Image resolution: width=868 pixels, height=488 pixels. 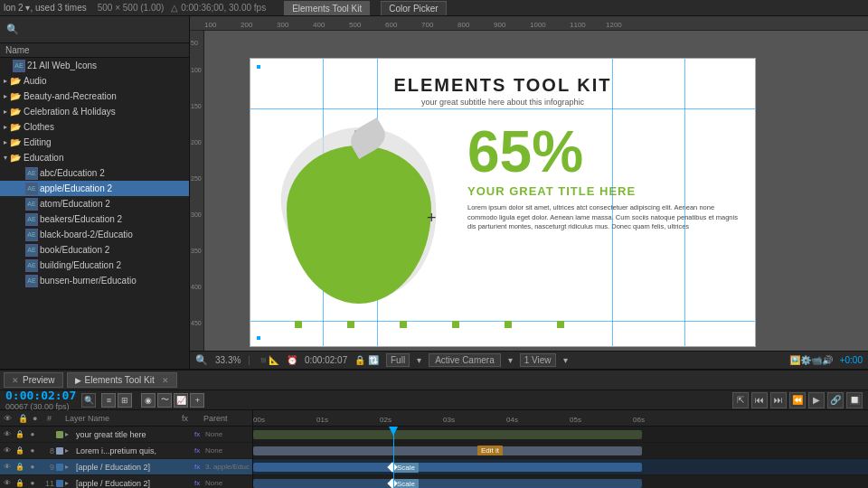 I want to click on kf-row-4: Scale, so click(x=561, y=482).